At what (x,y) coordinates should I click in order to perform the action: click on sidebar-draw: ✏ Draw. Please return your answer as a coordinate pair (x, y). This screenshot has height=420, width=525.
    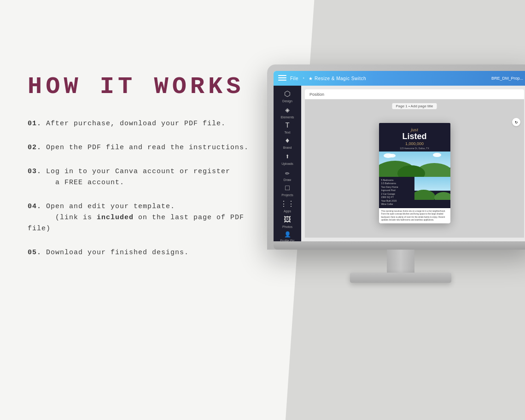
    Looking at the image, I should click on (287, 175).